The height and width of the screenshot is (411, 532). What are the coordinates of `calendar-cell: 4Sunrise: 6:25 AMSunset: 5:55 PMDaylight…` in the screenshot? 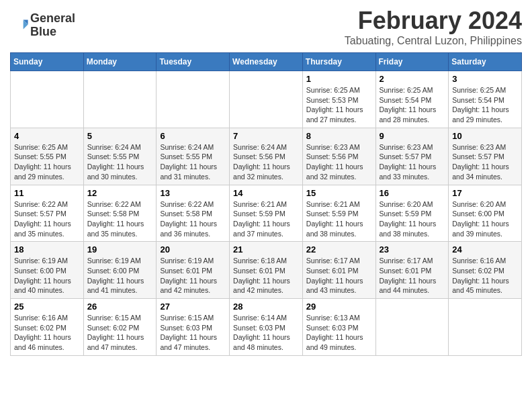 It's located at (47, 156).